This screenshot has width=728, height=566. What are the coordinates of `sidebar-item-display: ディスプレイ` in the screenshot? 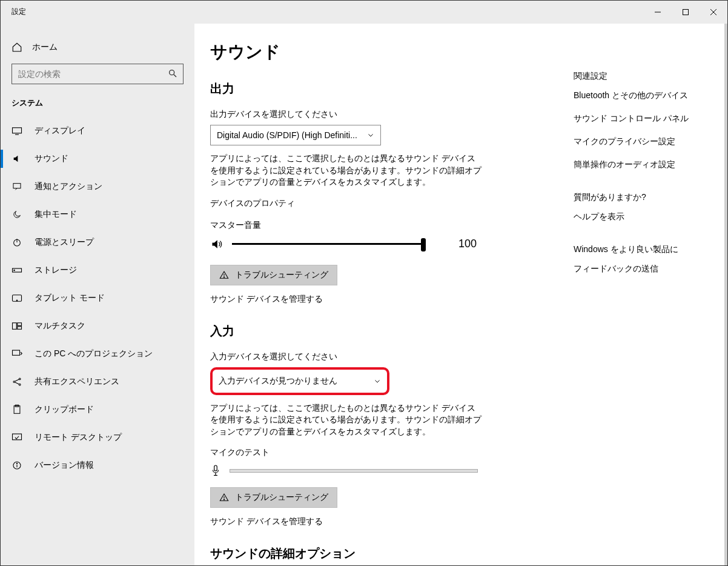 It's located at (98, 131).